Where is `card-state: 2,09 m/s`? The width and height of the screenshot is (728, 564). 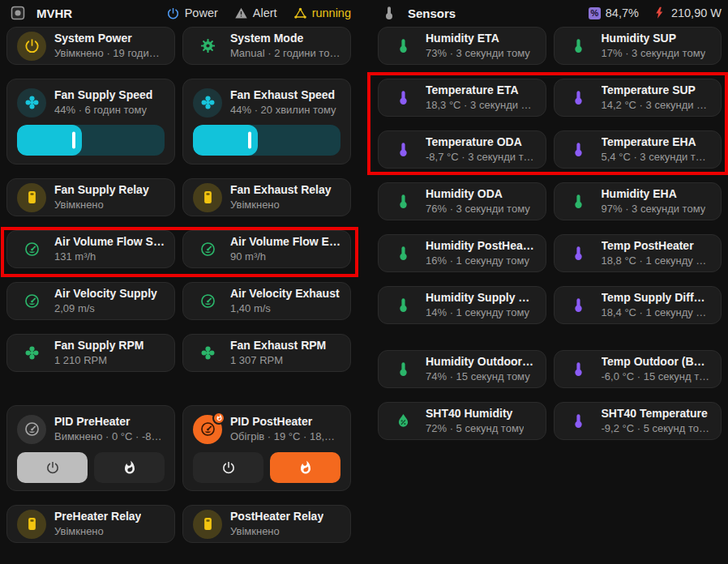 card-state: 2,09 m/s is located at coordinates (105, 309).